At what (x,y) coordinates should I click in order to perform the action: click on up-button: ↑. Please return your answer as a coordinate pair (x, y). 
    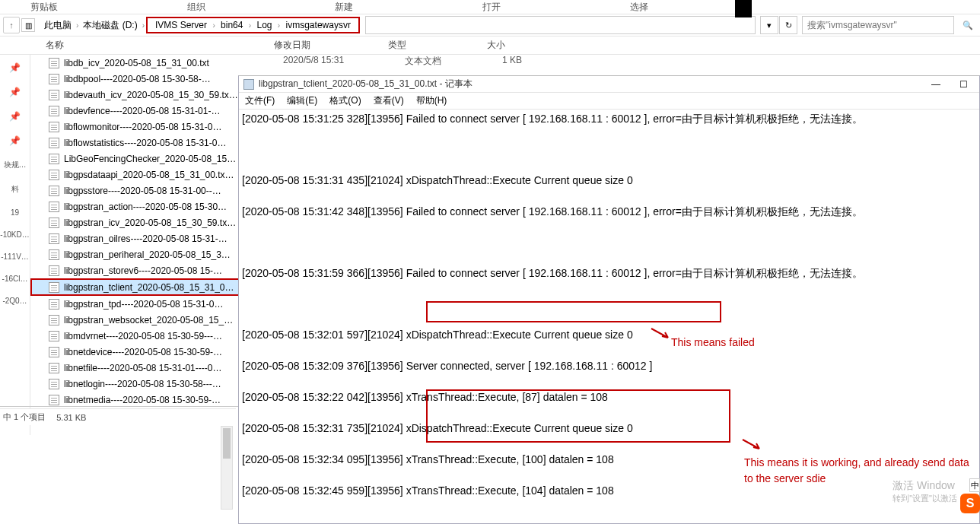
    Looking at the image, I should click on (11, 25).